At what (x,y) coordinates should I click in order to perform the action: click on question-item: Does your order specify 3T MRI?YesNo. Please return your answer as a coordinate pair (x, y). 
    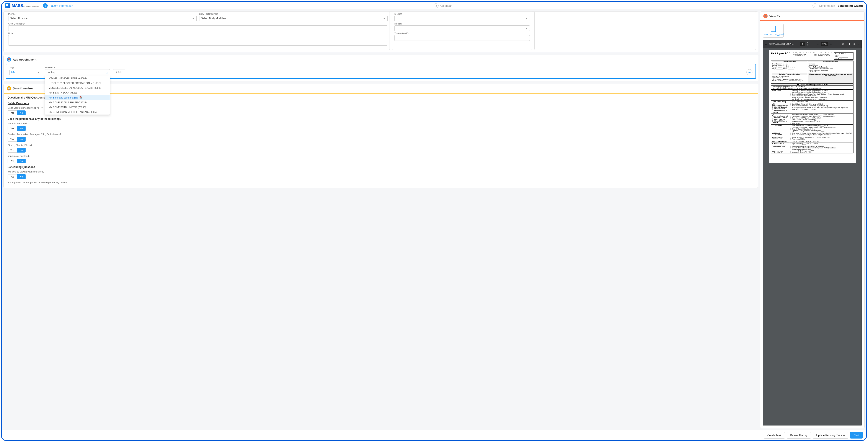
    Looking at the image, I should click on (381, 111).